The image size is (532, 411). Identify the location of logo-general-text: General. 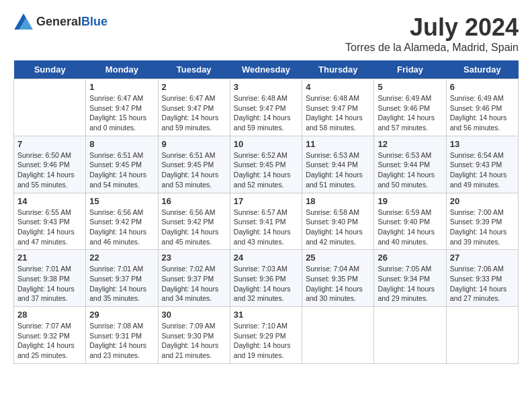
(59, 21).